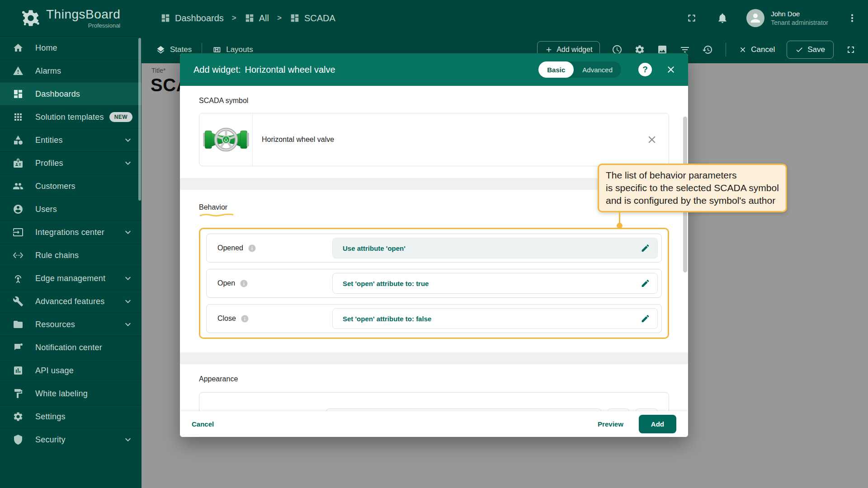 The height and width of the screenshot is (488, 868). What do you see at coordinates (755, 18) in the screenshot?
I see `avatar` at bounding box center [755, 18].